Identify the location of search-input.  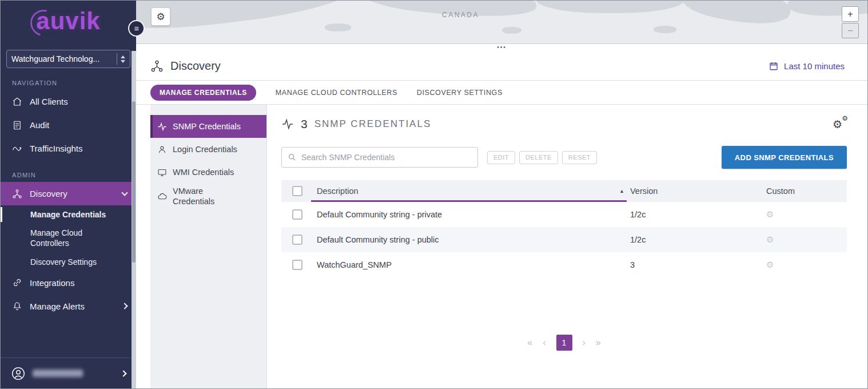
(387, 157).